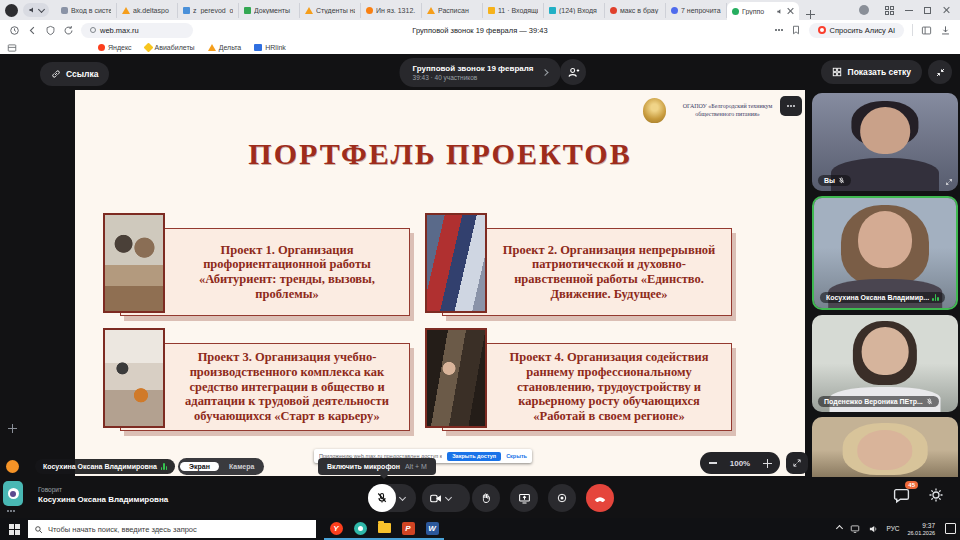 This screenshot has width=960, height=540. Describe the element at coordinates (38, 530) in the screenshot. I see `search-icon` at that location.